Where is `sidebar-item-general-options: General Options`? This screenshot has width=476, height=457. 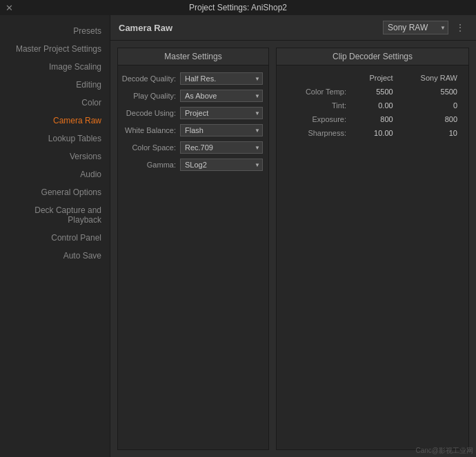
sidebar-item-general-options: General Options is located at coordinates (55, 192).